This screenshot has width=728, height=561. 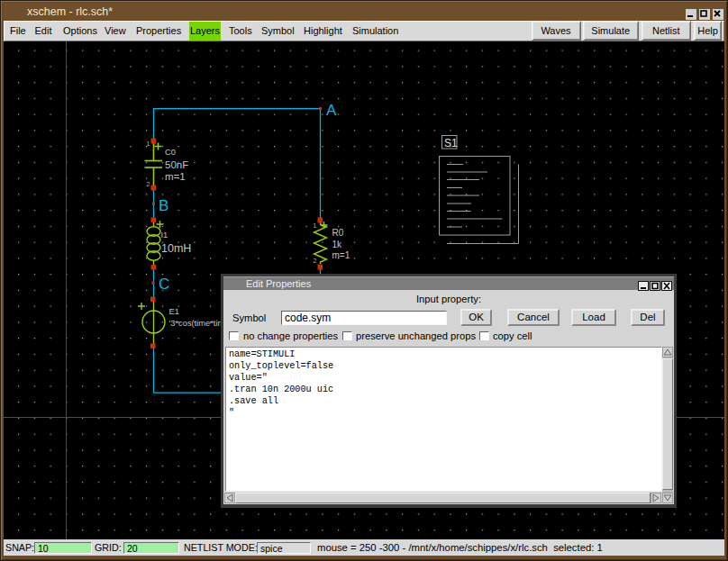 I want to click on svg-text: B, so click(x=164, y=205).